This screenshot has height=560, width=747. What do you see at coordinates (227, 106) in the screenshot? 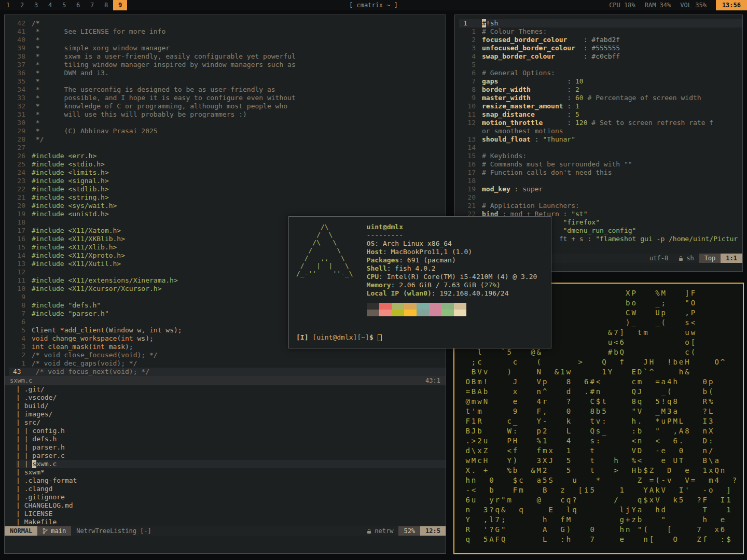
I see `code-line: 32 * knowledge of C or programming, alth…` at bounding box center [227, 106].